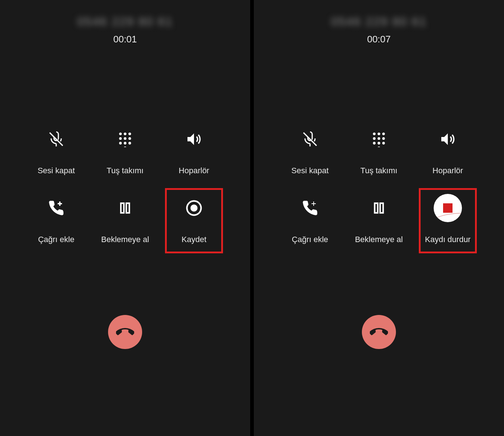 Image resolution: width=504 pixels, height=436 pixels. Describe the element at coordinates (252, 218) in the screenshot. I see `pane-divider` at that location.